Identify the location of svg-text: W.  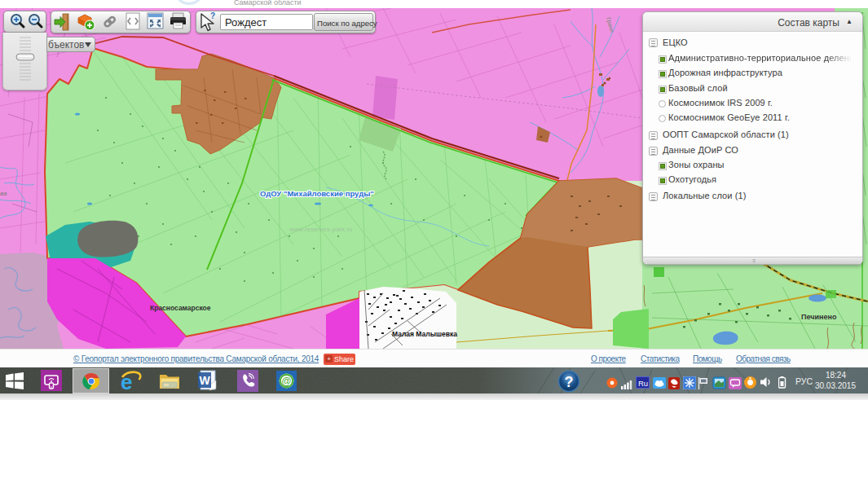
(205, 380).